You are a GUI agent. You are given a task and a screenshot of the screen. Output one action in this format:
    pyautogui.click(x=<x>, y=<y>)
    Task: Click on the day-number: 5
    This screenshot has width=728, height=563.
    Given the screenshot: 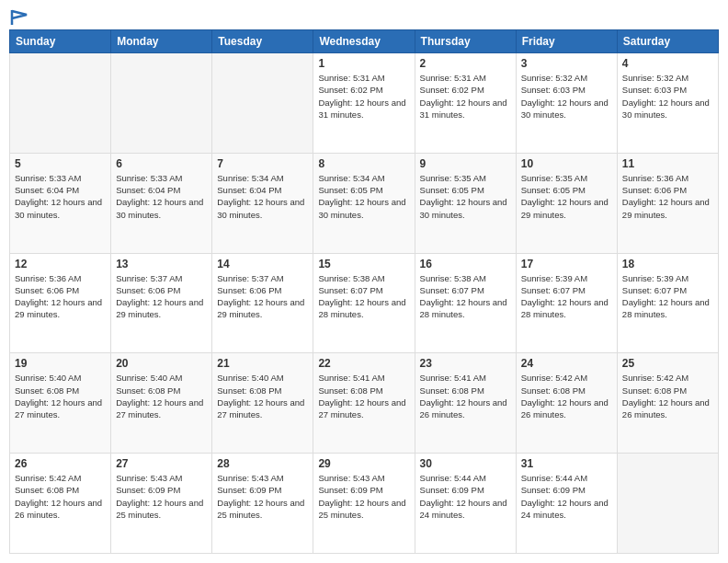 What is the action you would take?
    pyautogui.click(x=61, y=164)
    